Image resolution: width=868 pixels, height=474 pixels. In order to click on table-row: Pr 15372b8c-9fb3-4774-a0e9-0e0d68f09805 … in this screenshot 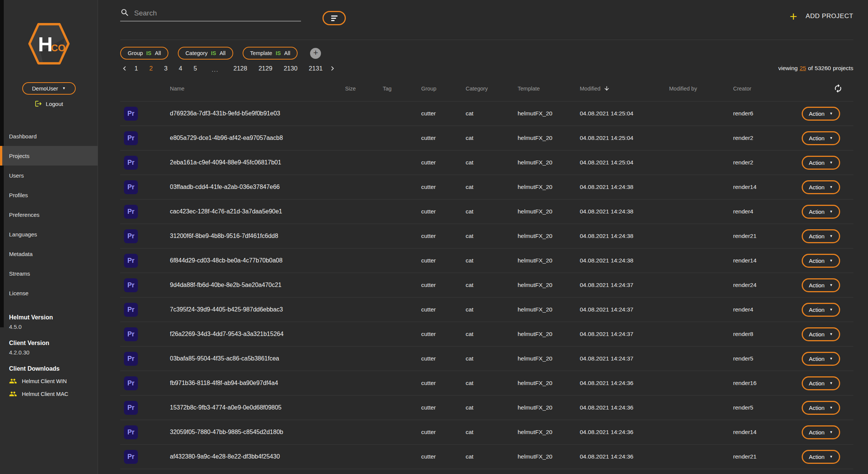, I will do `click(487, 408)`.